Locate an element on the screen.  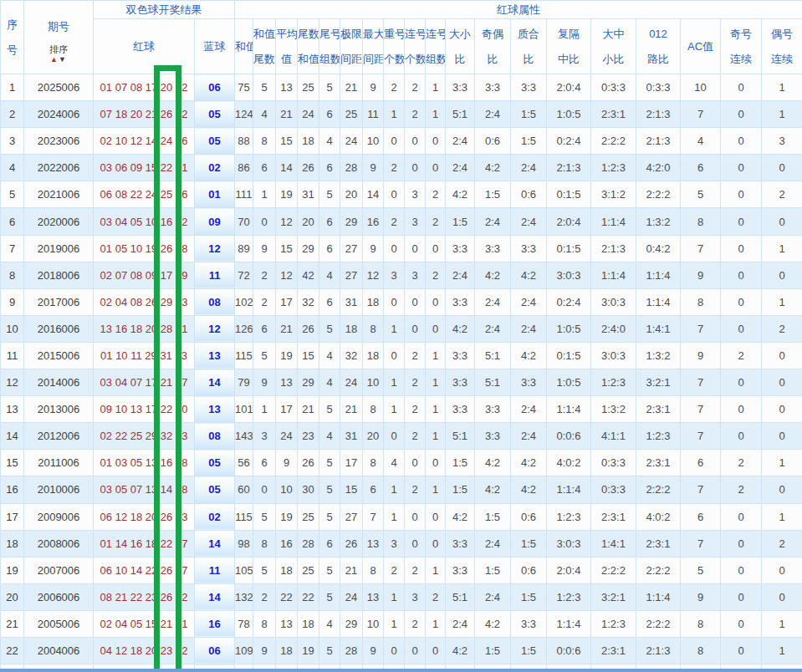
column-header-odd-consecutive: 奇号连续 is located at coordinates (741, 47).